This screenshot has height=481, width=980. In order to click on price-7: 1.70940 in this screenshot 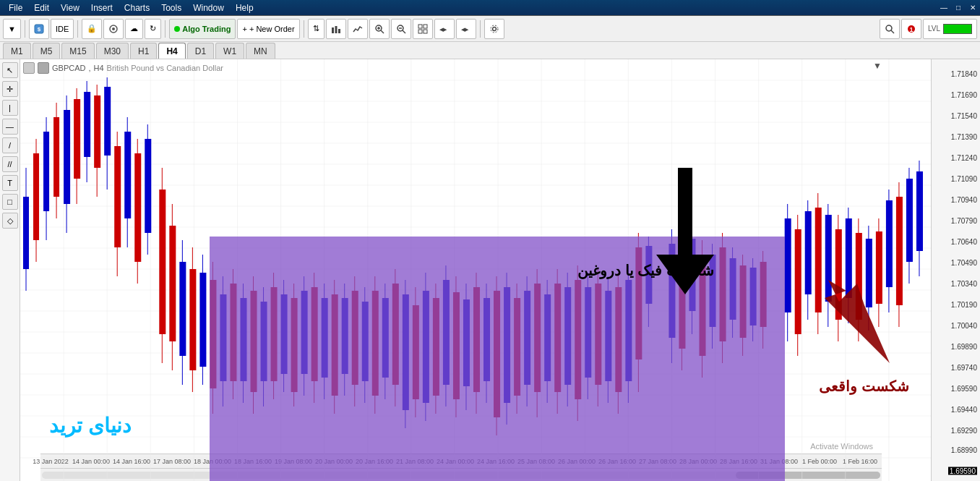, I will do `click(964, 200)`.